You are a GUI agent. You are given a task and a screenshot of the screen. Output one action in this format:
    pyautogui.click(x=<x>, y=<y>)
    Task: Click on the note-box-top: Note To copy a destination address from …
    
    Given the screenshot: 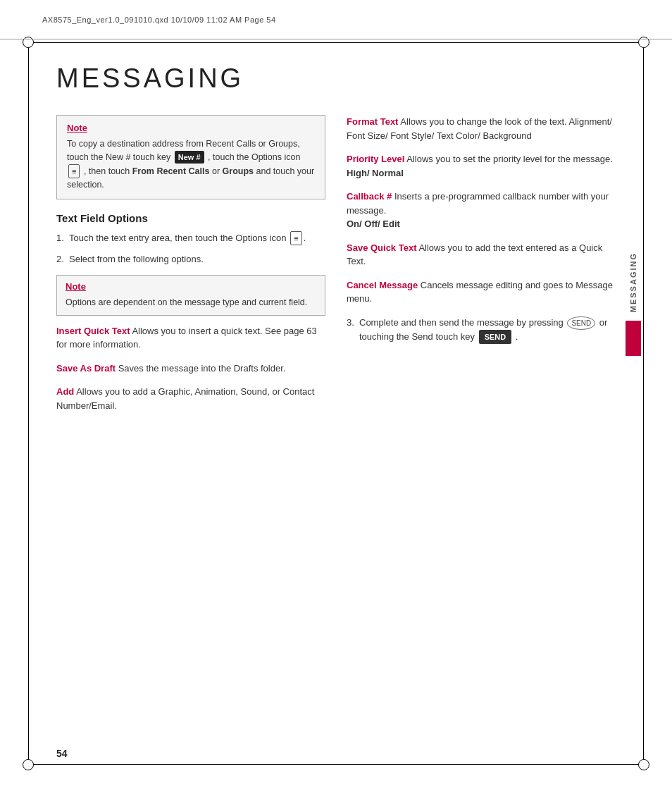 What is the action you would take?
    pyautogui.click(x=191, y=157)
    